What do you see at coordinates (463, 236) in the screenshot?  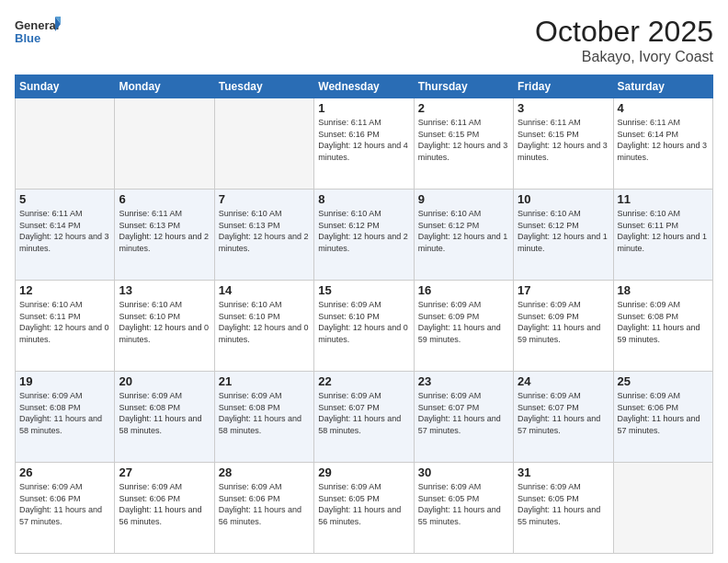 I see `calendar-cell: 9Sunrise: 6:10 AMSunset: 6:12 PMDaylight…` at bounding box center [463, 236].